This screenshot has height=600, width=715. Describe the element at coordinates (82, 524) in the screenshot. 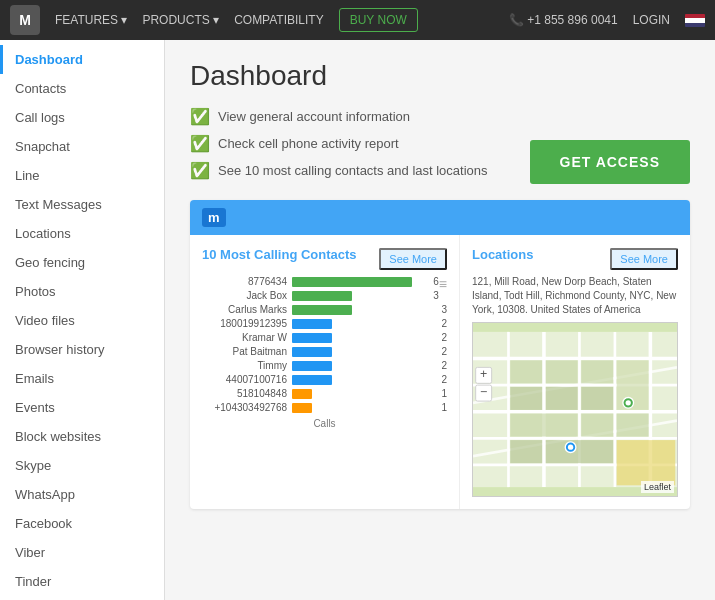

I see `sidebar-item-facebook: Facebook` at that location.